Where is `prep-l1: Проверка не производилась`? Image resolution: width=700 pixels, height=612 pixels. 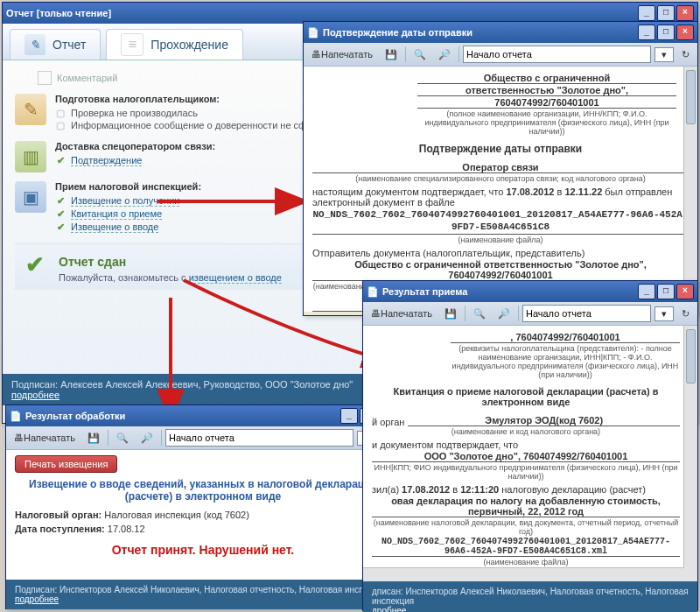 prep-l1: Проверка не производилась is located at coordinates (135, 113).